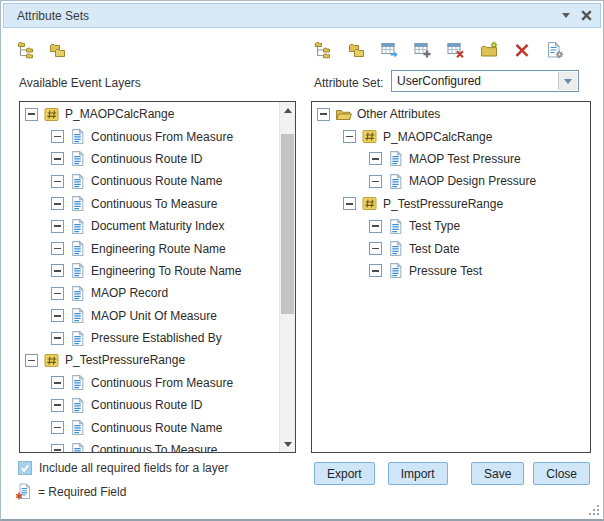 The height and width of the screenshot is (521, 604). Describe the element at coordinates (586, 16) in the screenshot. I see `close-icon` at that location.